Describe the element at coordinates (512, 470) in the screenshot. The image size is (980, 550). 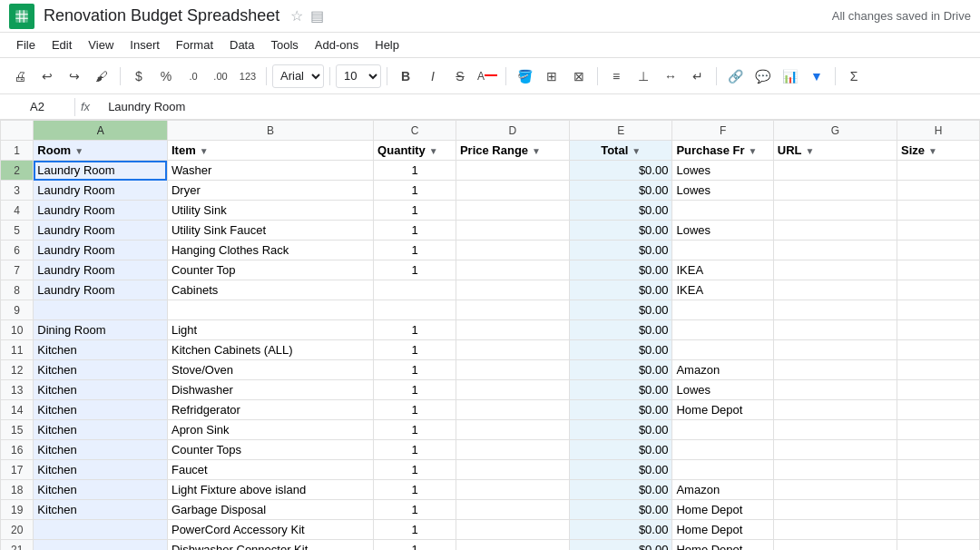
I see `cell-D17` at that location.